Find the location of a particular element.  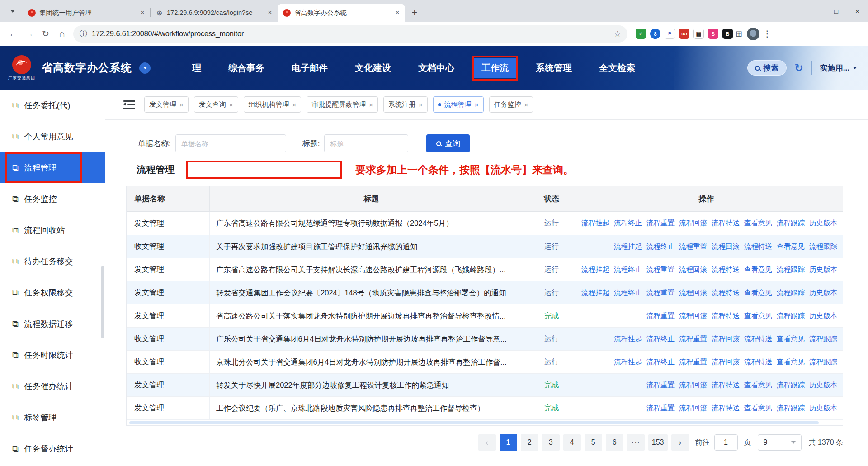

sidebar-item: ⧉ 流程数据迁移 is located at coordinates (52, 324).